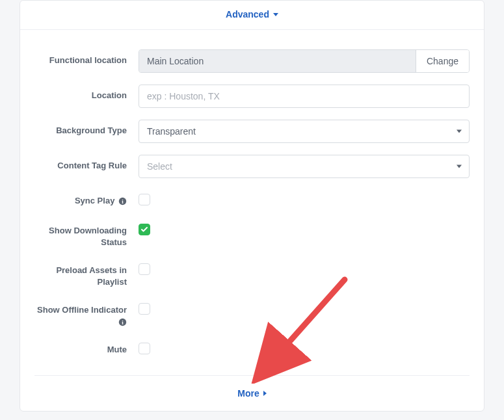 This screenshot has height=420, width=504. What do you see at coordinates (276, 14) in the screenshot?
I see `caret-down-icon` at bounding box center [276, 14].